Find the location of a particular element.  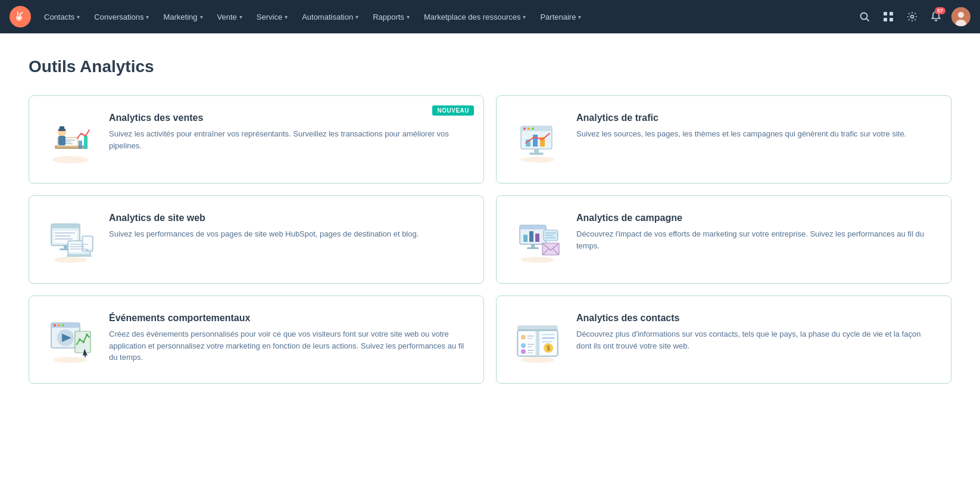

card-content-campagne: Analytics de campagne Découvrez l'impact… is located at coordinates (755, 232).